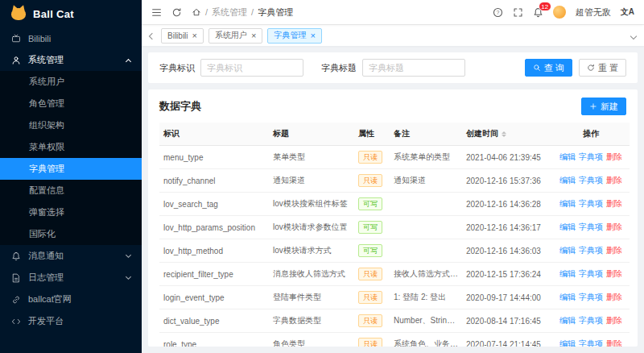 This screenshot has height=353, width=644. Describe the element at coordinates (312, 158) in the screenshot. I see `dict-title-cell: 菜单类型` at that location.